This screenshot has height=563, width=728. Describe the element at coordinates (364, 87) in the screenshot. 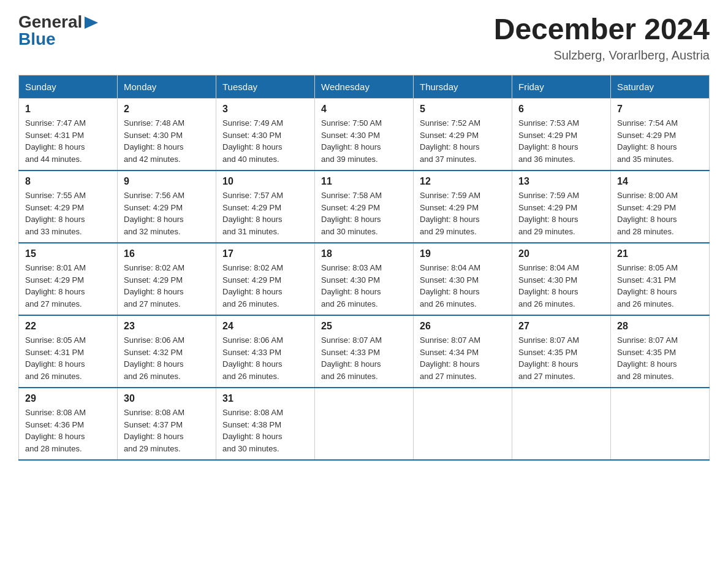

I see `col-header-wednesday: Wednesday` at that location.